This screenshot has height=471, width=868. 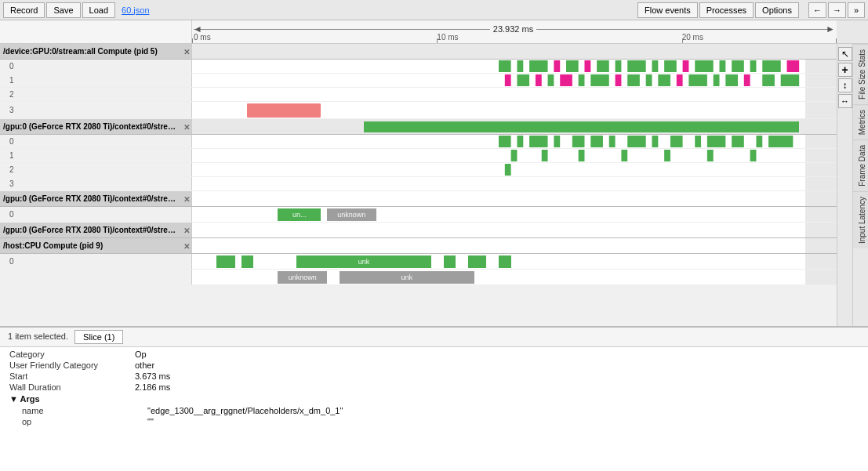 I want to click on track-group-rtx-s3: /gpu:0 (GeForce RTX 2080 Ti)/context#0/s…, so click(x=419, y=230).